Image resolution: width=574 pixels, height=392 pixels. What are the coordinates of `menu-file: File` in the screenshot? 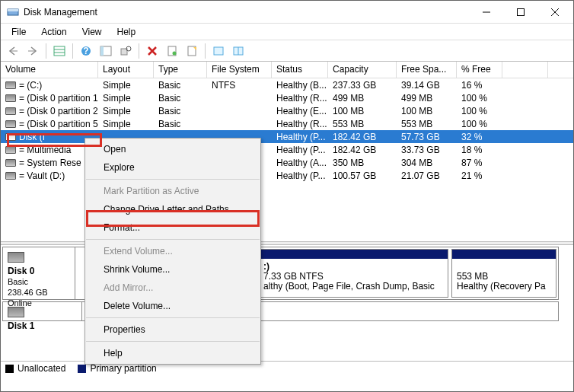 It's located at (18, 32).